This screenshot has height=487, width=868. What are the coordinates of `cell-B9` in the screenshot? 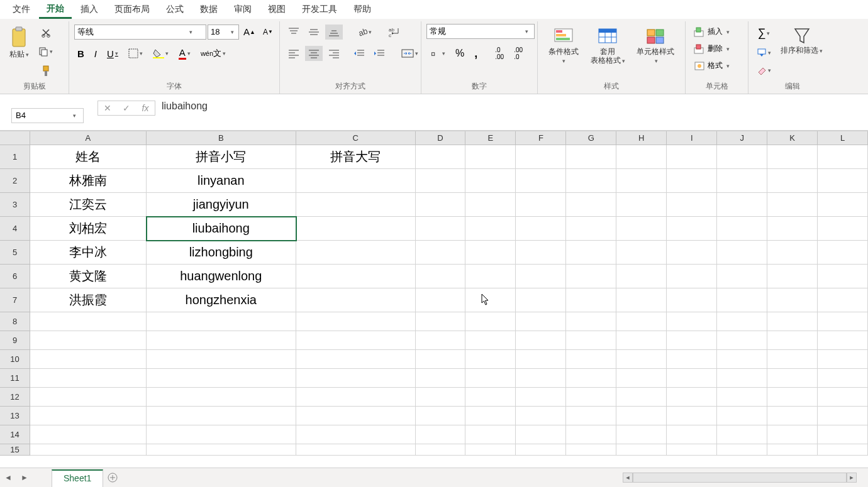 It's located at (221, 341).